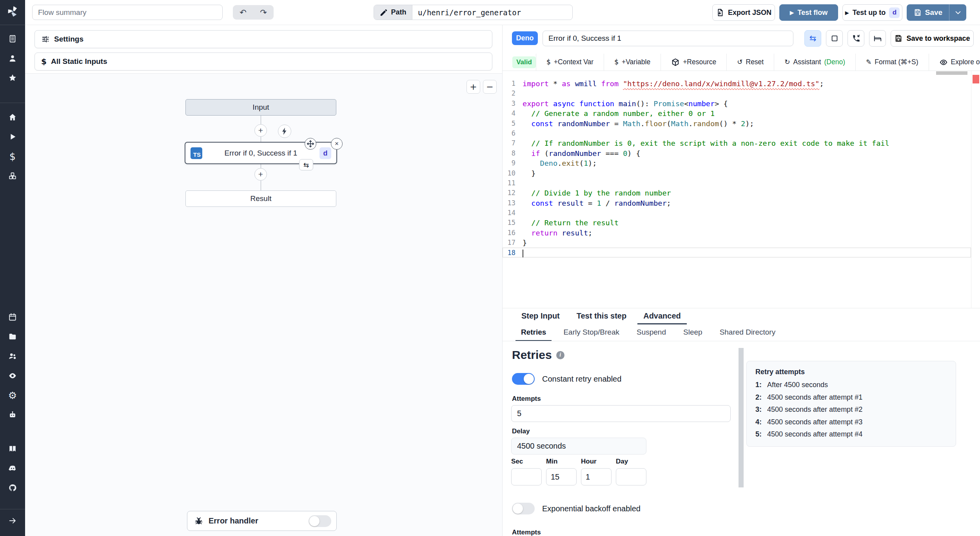 The image size is (980, 536). What do you see at coordinates (952, 73) in the screenshot?
I see `editor-scrollbar` at bounding box center [952, 73].